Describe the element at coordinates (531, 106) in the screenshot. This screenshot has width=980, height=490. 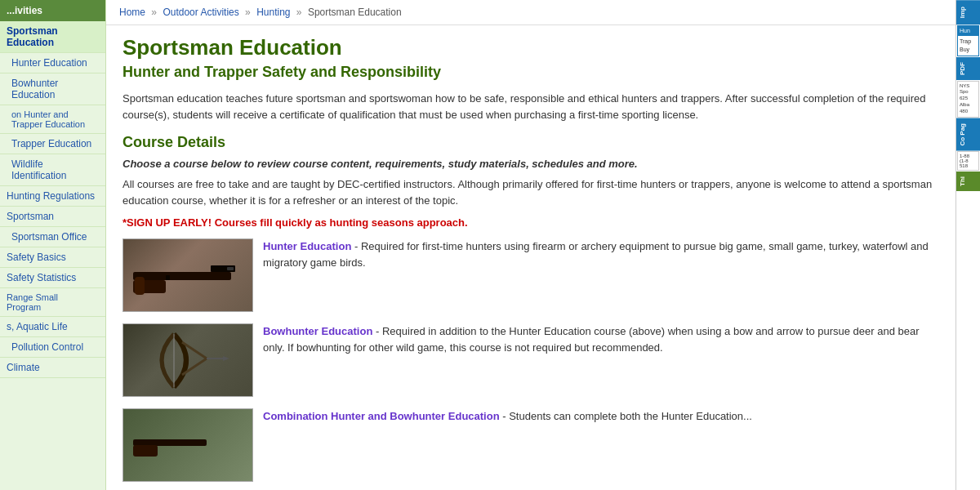
I see `intro-paragraph: Sportsman education teaches future sport…` at that location.